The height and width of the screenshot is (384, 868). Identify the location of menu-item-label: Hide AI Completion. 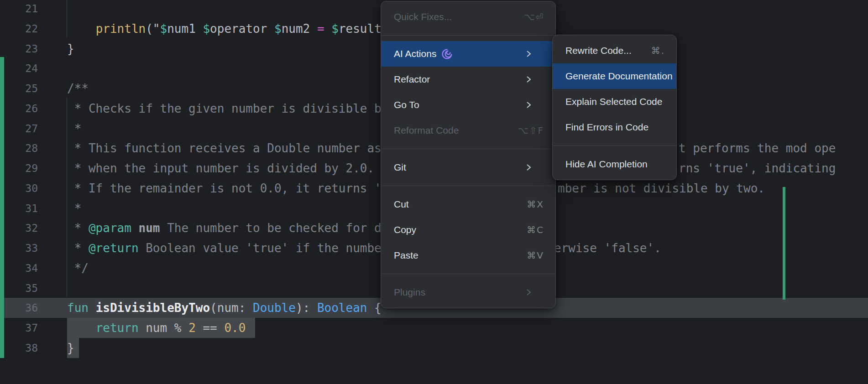
(607, 164).